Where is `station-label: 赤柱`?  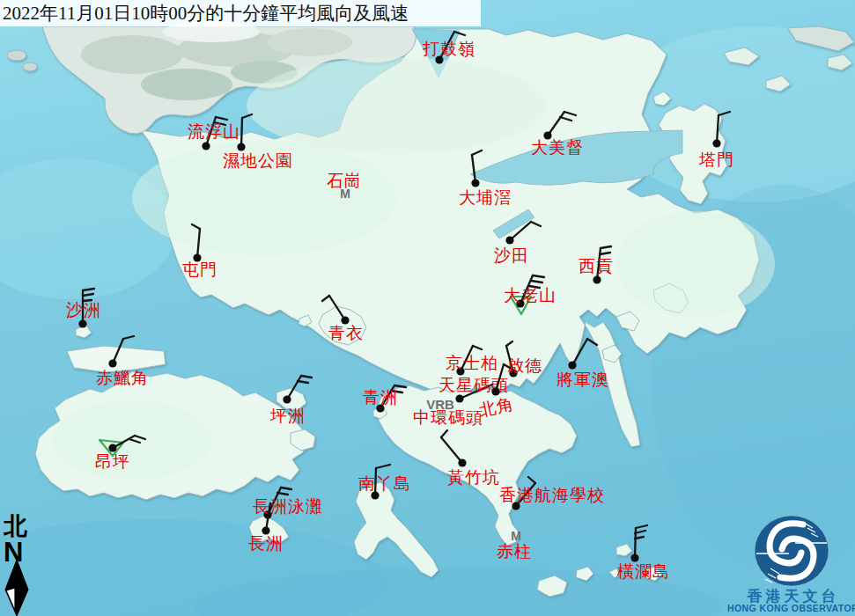 station-label: 赤柱 is located at coordinates (514, 551).